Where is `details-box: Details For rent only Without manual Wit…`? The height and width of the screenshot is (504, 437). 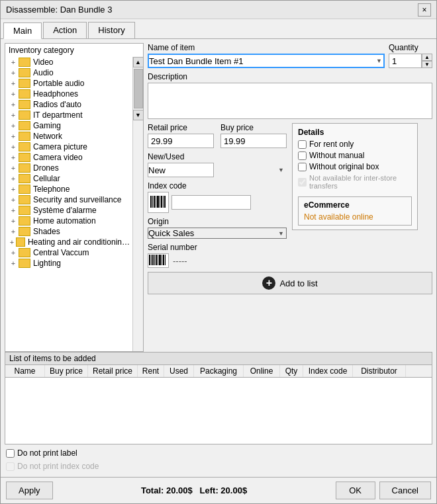
details-box: Details For rent only Without manual Wit… is located at coordinates (355, 177).